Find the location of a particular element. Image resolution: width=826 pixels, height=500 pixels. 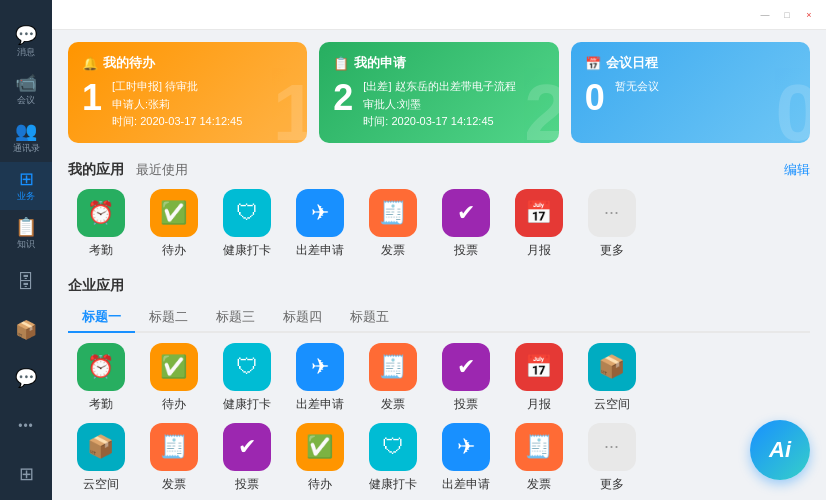

close-button: × is located at coordinates (809, 15).